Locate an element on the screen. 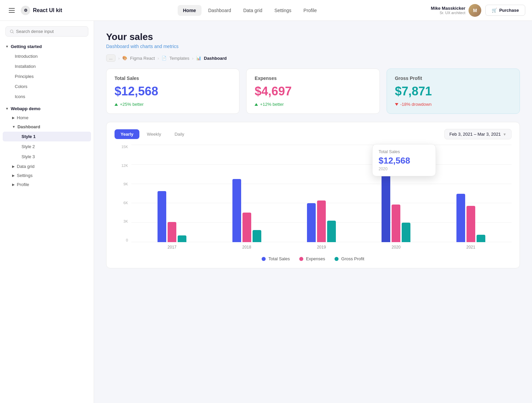  bar-expenses-2020 is located at coordinates (396, 223).